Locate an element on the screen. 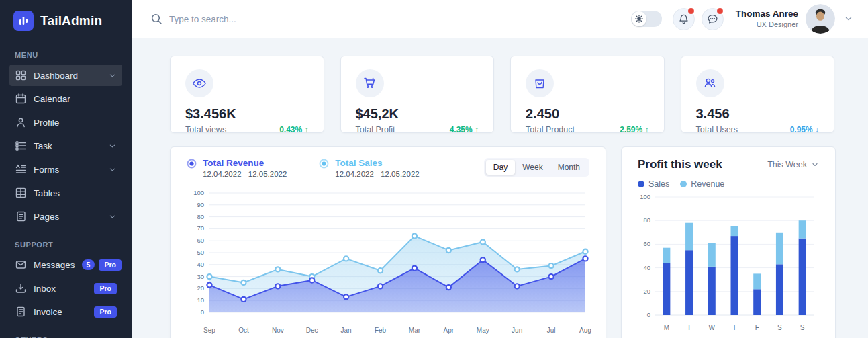 The image size is (868, 338). svg-text: 20 is located at coordinates (647, 292).